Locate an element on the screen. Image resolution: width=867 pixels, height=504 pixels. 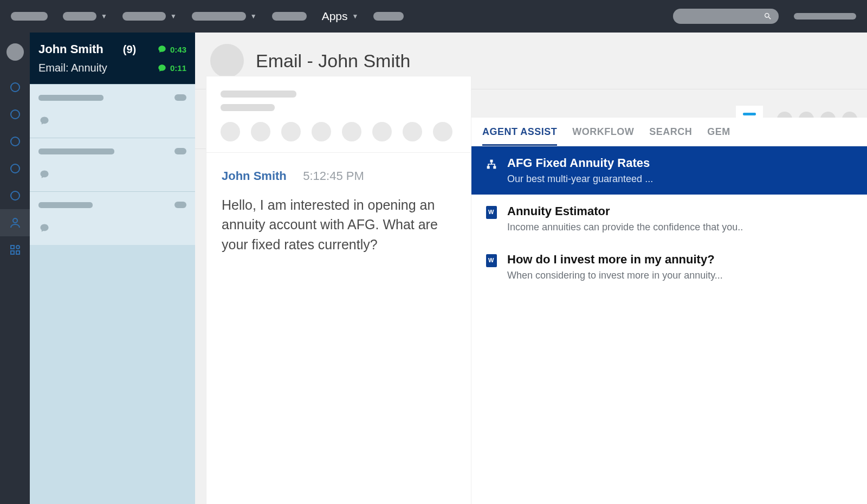
conversation-card-active: John Smith (9) 0:43 Email: Annuity 0:11 is located at coordinates (113, 59).